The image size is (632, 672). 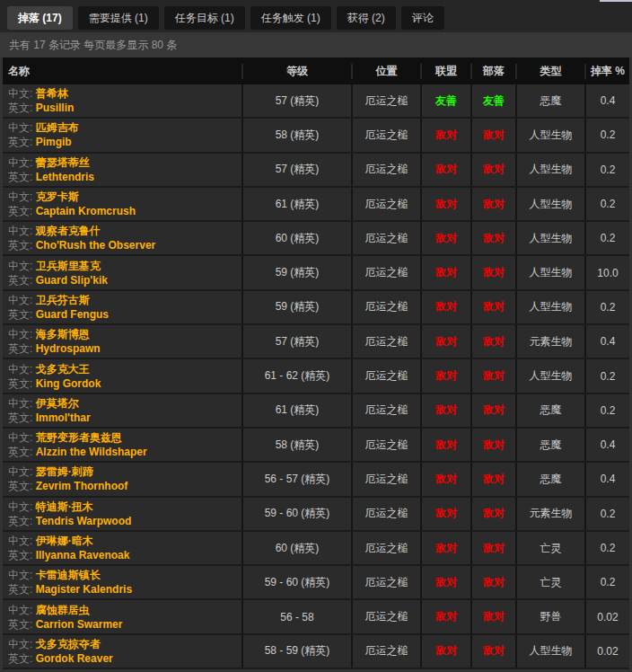 I want to click on table-header-cell: 联盟, so click(x=445, y=72).